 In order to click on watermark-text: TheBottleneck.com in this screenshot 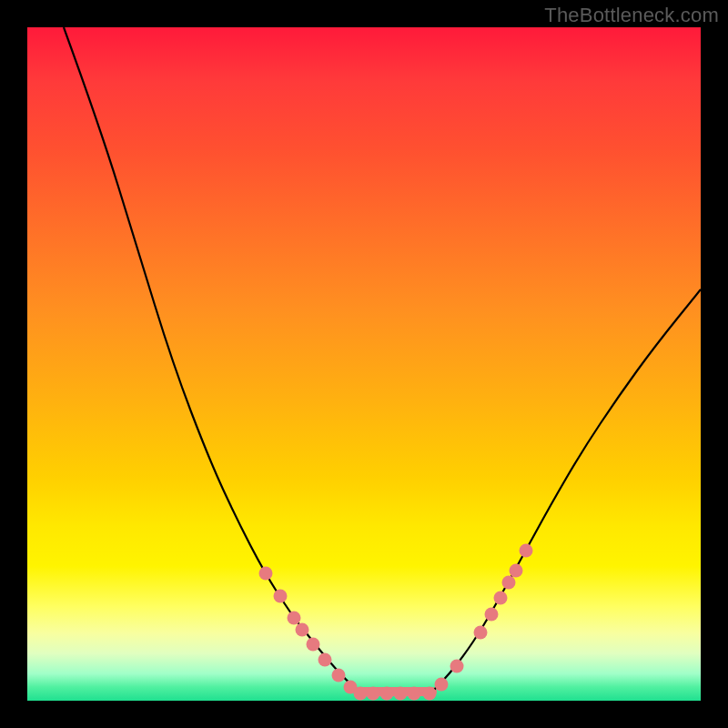, I will do `click(632, 15)`.